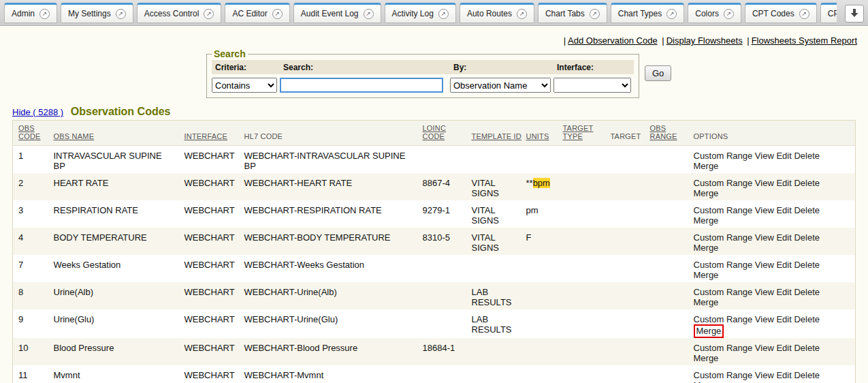 Image resolution: width=868 pixels, height=383 pixels. I want to click on tab-cpt-codes: CPT Codes↗, so click(781, 13).